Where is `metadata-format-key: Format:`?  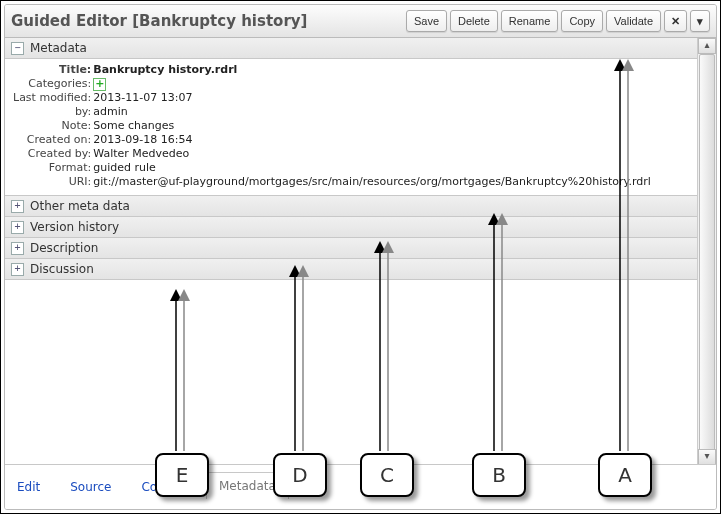 metadata-format-key: Format: is located at coordinates (53, 168).